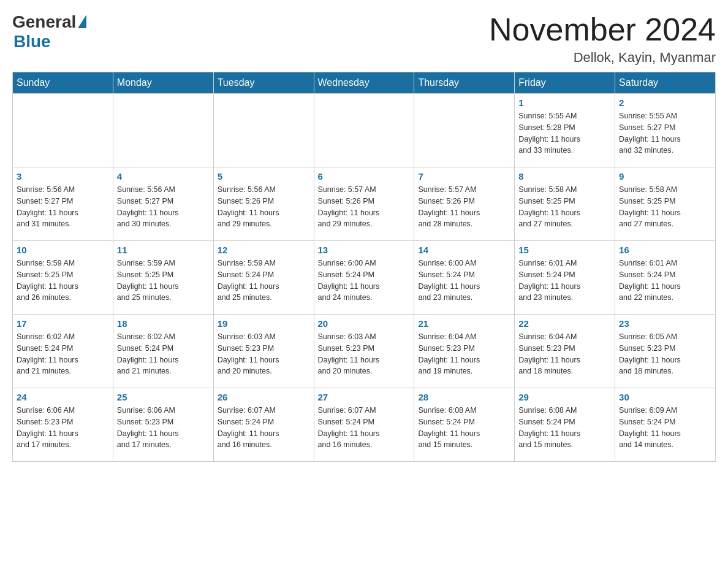  What do you see at coordinates (264, 354) in the screenshot?
I see `day-info: Sunrise: 6:03 AMSunset: 5:23 PMDaylight:…` at bounding box center [264, 354].